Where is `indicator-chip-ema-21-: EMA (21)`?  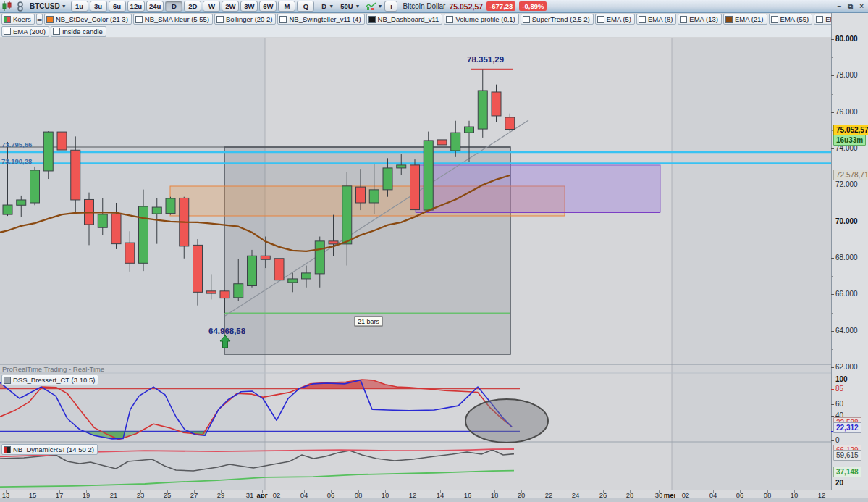 indicator-chip-ema-21-: EMA (21) is located at coordinates (746, 19).